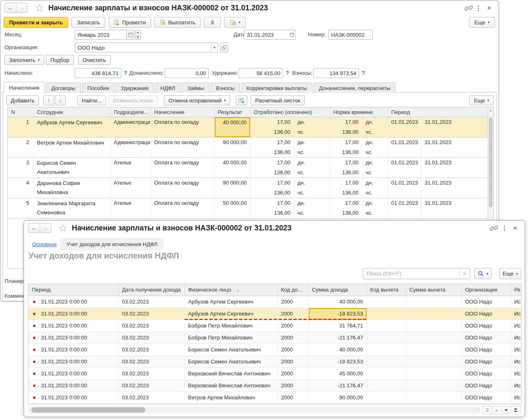 This screenshot has height=420, width=528. I want to click on tab-benefits: Пособия, so click(98, 88).